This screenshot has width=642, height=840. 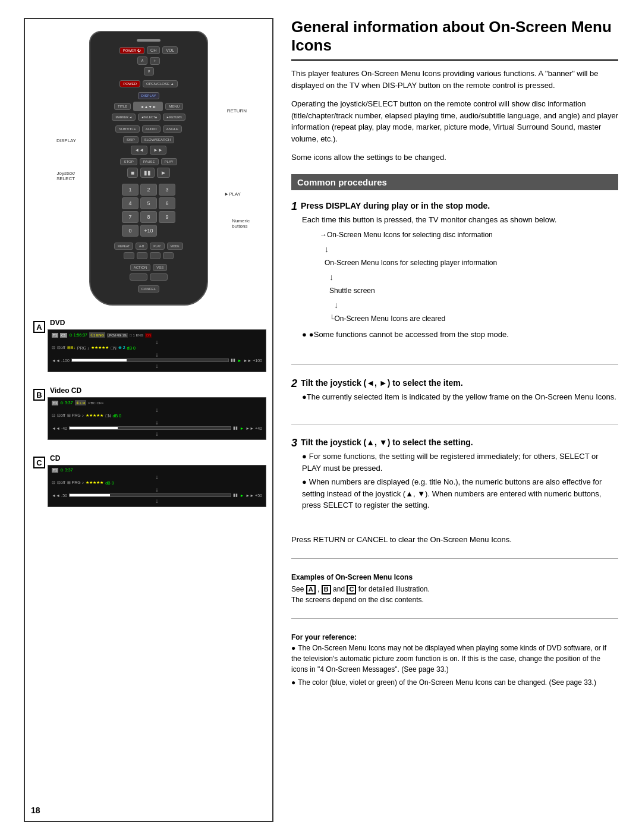 What do you see at coordinates (455, 589) in the screenshot?
I see `examples-section: Examples of On-Screen Menu Icons See A ,…` at bounding box center [455, 589].